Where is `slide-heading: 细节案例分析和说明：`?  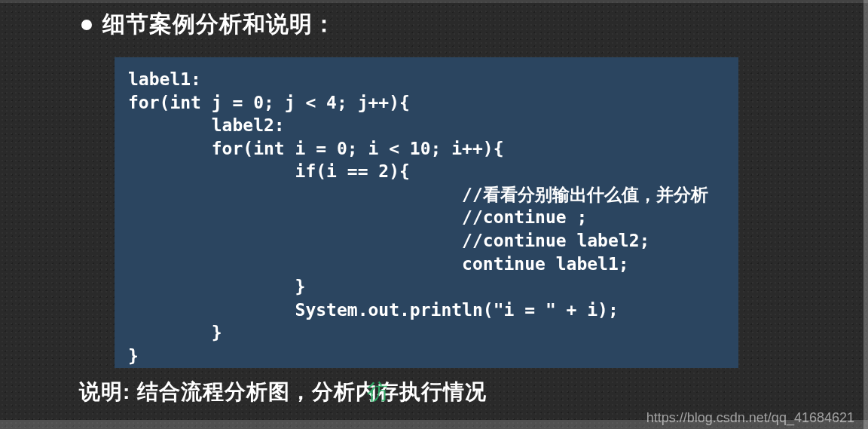 slide-heading: 细节案例分析和说明： is located at coordinates (209, 24).